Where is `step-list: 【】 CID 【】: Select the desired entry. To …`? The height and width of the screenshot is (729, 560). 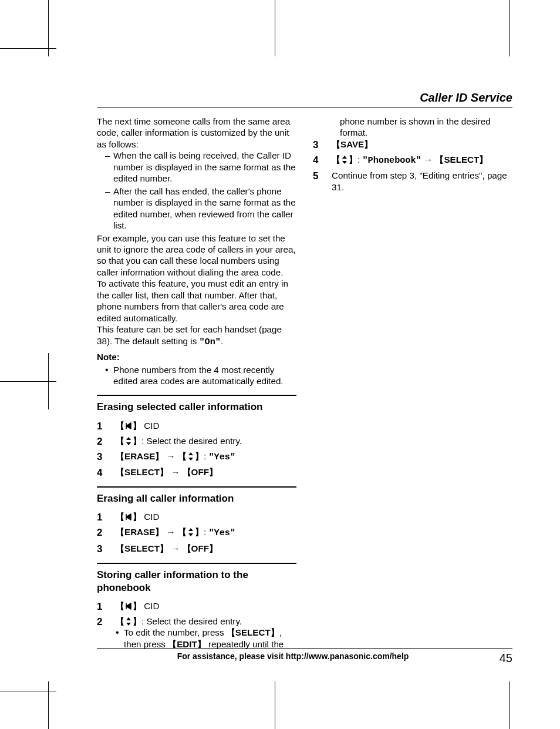
step-list: 【】 CID 【】: Select the desired entry. To … is located at coordinates (197, 625).